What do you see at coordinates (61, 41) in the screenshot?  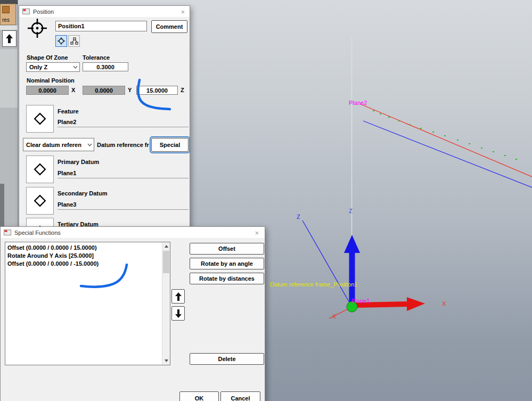 I see `crosshair-mode-icon` at bounding box center [61, 41].